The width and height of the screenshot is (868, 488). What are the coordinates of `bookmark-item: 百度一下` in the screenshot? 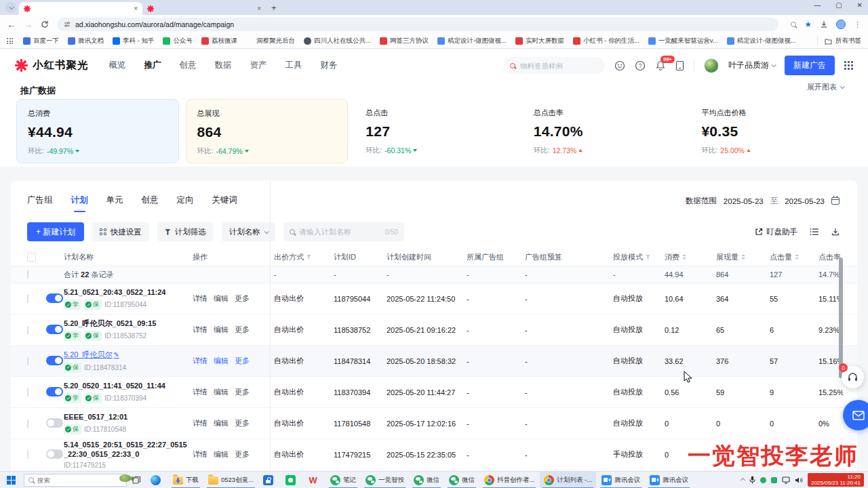 It's located at (41, 41).